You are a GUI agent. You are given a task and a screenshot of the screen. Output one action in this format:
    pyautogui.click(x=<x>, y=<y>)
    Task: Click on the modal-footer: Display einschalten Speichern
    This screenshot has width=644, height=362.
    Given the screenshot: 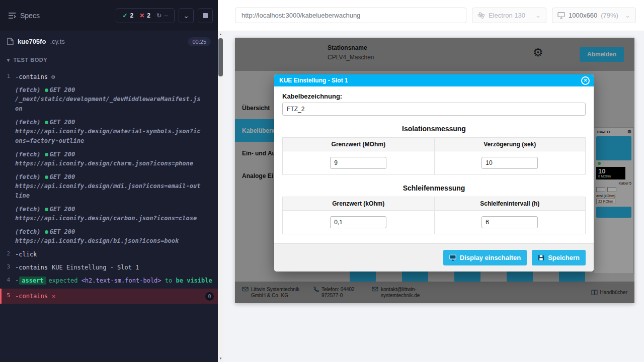 What is the action you would take?
    pyautogui.click(x=434, y=257)
    